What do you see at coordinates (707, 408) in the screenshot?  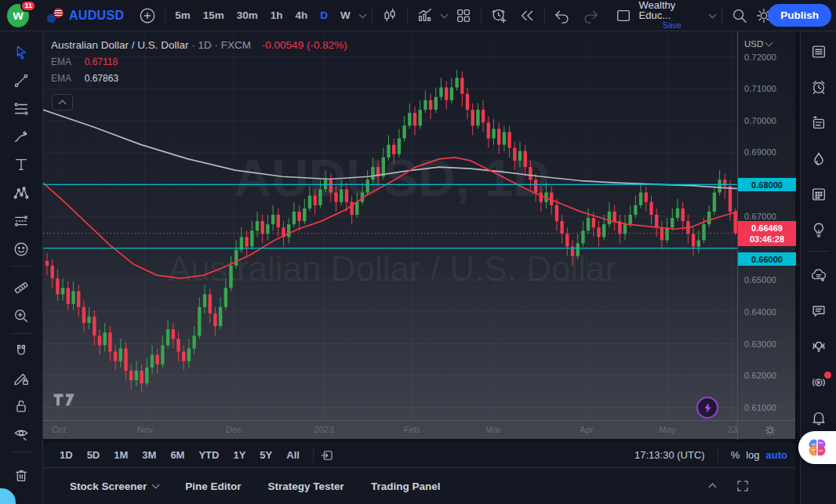 I see `instant-trading-button` at bounding box center [707, 408].